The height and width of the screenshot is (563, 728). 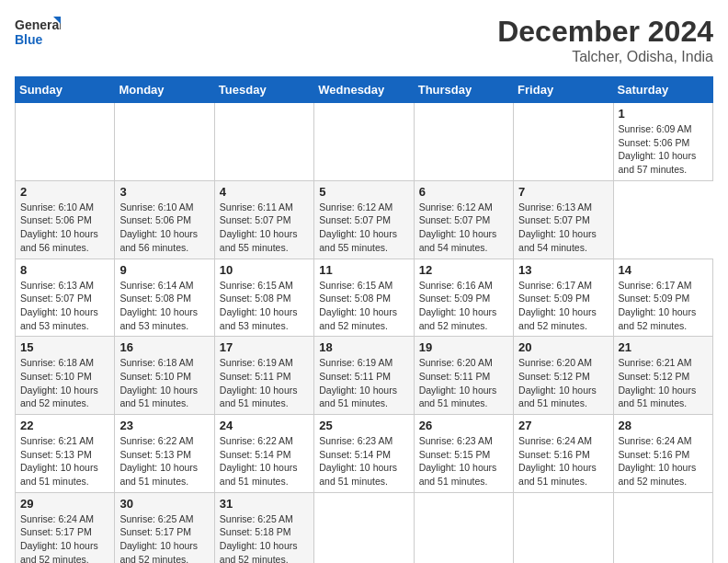 I want to click on calendar-week-3: 8 Sunrise: 6:13 AM Sunset: 5:07 PM Dayli…, so click(x=364, y=298).